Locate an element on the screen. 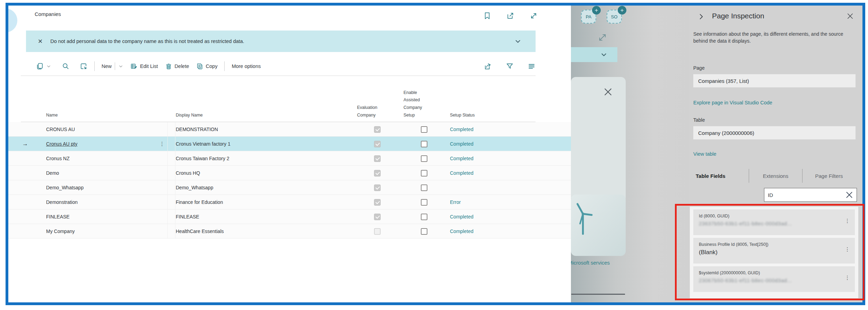 The image size is (868, 310). company-name-link: Demo_Whatsapp is located at coordinates (65, 188).